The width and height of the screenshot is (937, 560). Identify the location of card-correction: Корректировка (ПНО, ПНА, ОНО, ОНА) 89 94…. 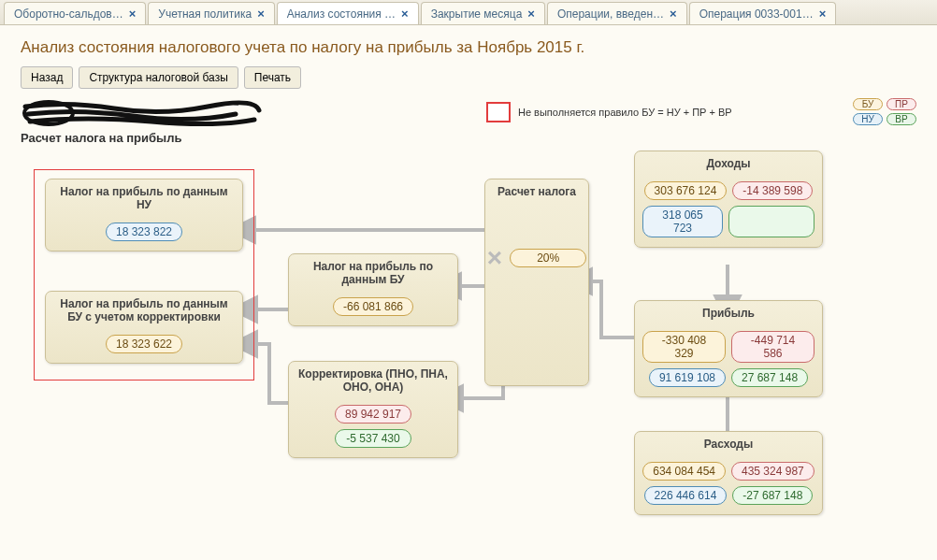
(373, 409).